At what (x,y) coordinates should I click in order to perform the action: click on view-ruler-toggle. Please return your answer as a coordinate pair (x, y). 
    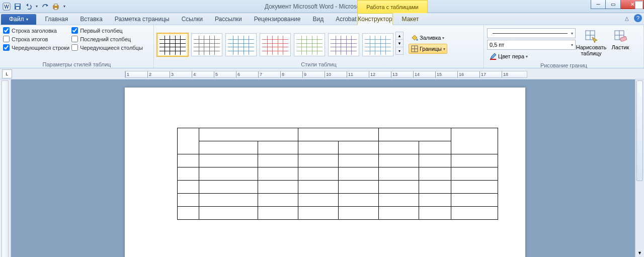
    Looking at the image, I should click on (639, 5).